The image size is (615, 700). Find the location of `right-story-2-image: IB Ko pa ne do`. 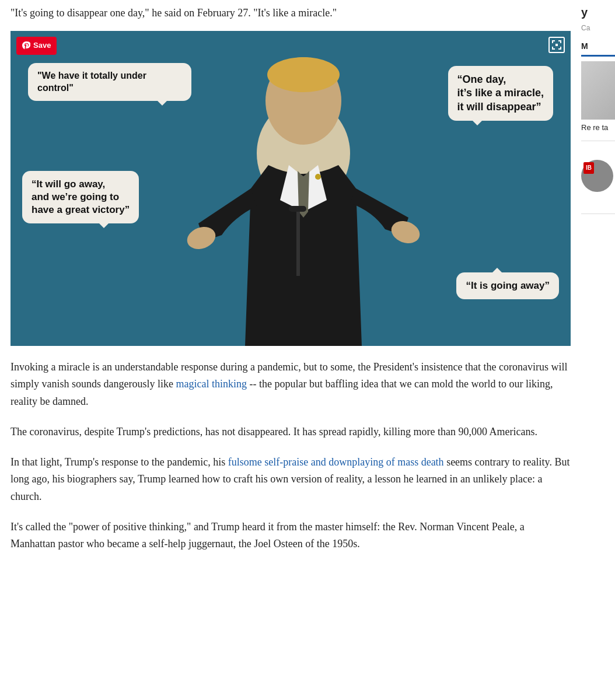

right-story-2-image: IB Ko pa ne do is located at coordinates (598, 176).